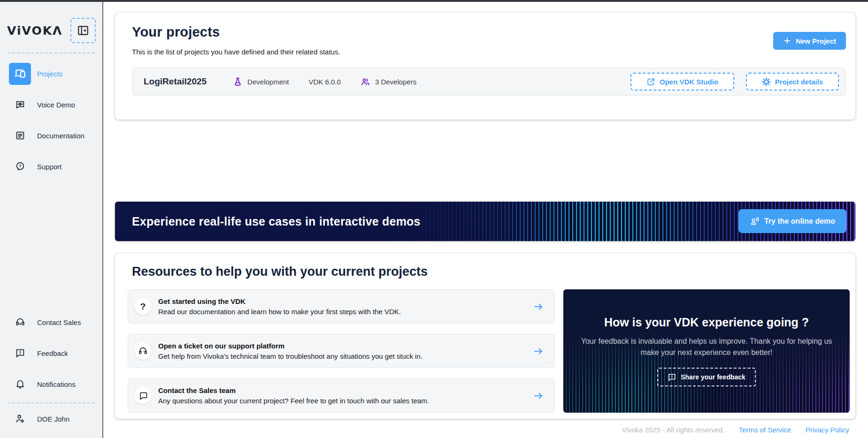 The width and height of the screenshot is (868, 438). What do you see at coordinates (707, 323) in the screenshot?
I see `feedback-panel-title: How is your VDK experience going ?` at bounding box center [707, 323].